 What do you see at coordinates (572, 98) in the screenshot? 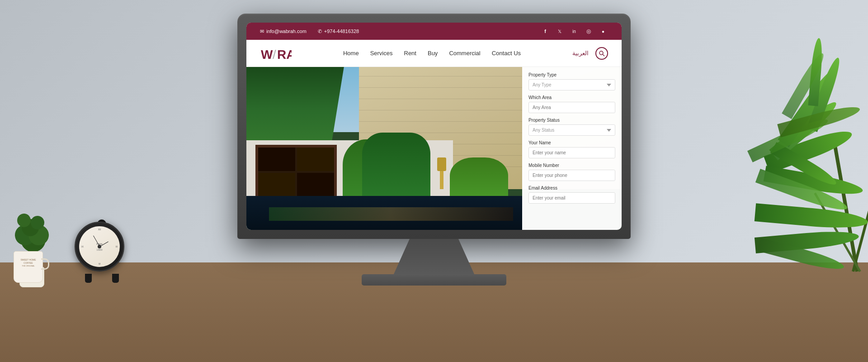
I see `area-label: Which Area` at bounding box center [572, 98].